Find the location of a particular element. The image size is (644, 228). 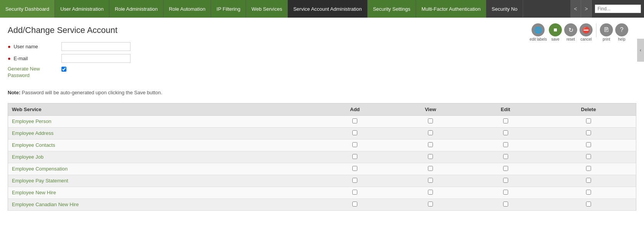

checkbox-edit-employee-pay-statement is located at coordinates (506, 180).